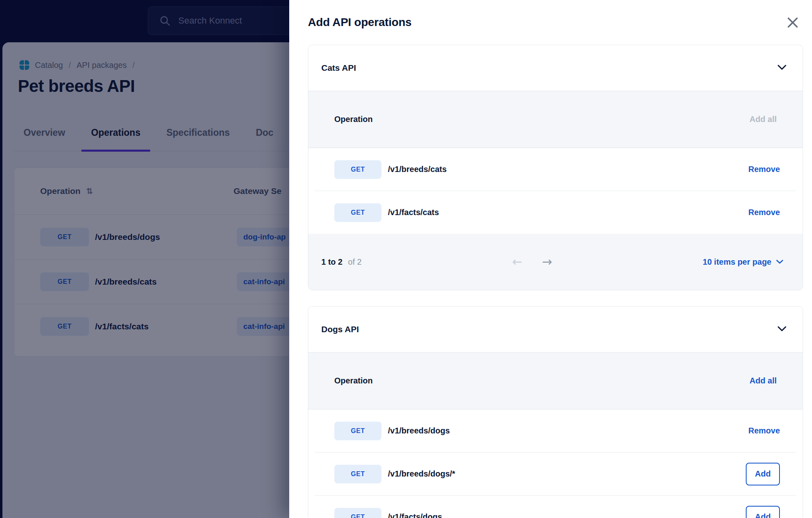 This screenshot has height=518, width=812. I want to click on operation-path: /v1/facts/dogs, so click(415, 515).